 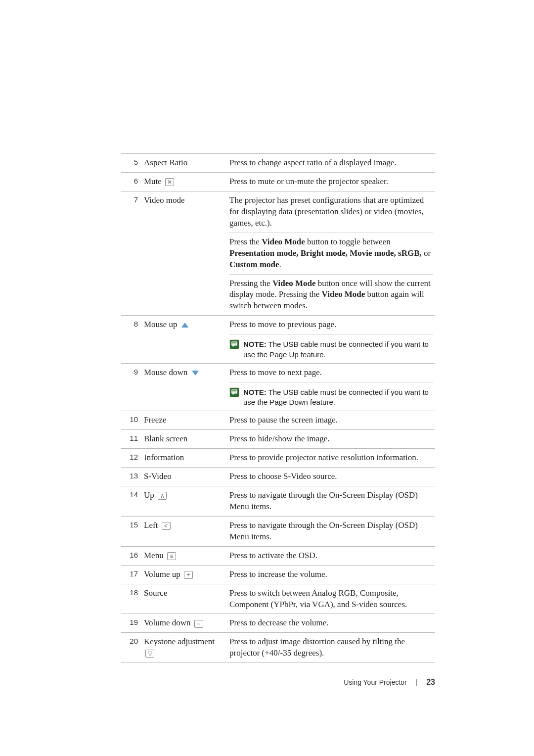 What do you see at coordinates (332, 623) in the screenshot?
I see `row-description: Press to decrease the volume.` at bounding box center [332, 623].